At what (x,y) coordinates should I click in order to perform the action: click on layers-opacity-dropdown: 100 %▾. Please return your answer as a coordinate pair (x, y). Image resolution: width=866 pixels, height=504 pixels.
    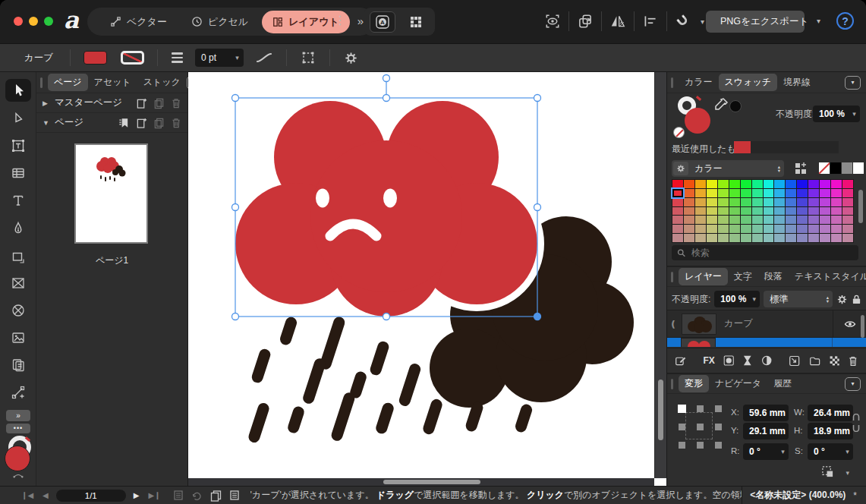
    Looking at the image, I should click on (737, 299).